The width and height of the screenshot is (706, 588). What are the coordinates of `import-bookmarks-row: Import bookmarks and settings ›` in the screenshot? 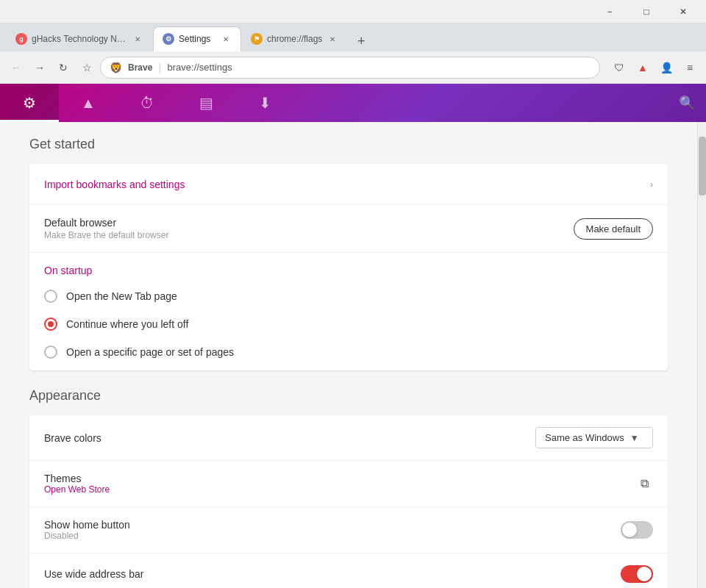 It's located at (349, 184).